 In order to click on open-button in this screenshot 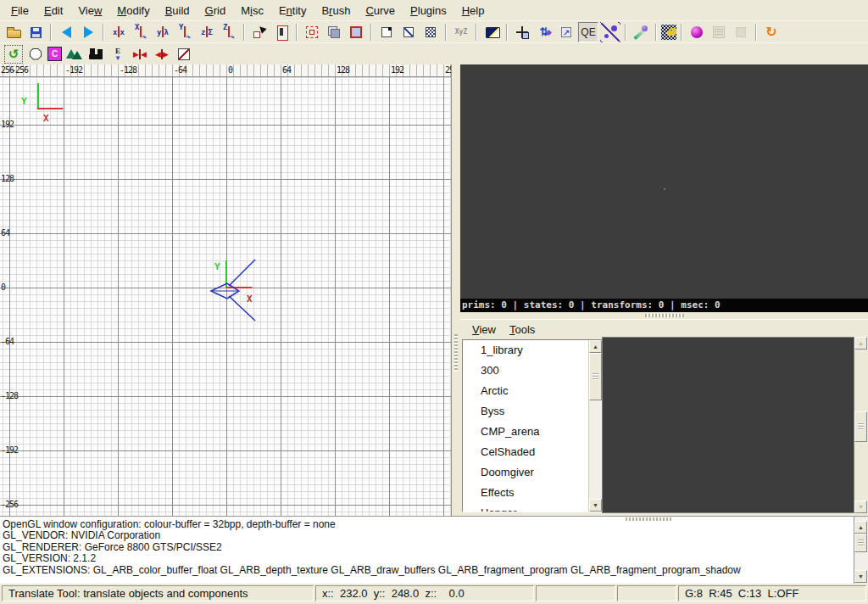, I will do `click(14, 32)`.